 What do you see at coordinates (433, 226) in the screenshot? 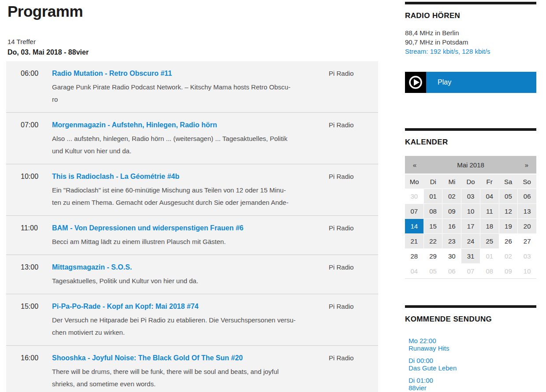
I see `calendar-day: 15` at bounding box center [433, 226].